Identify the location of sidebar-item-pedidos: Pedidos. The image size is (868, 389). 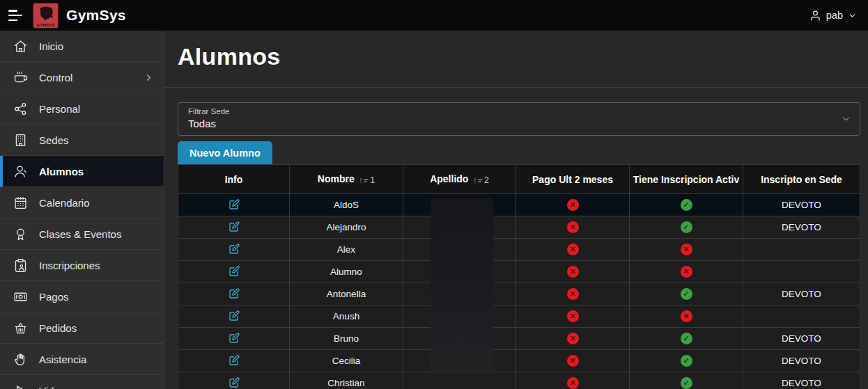
(82, 328).